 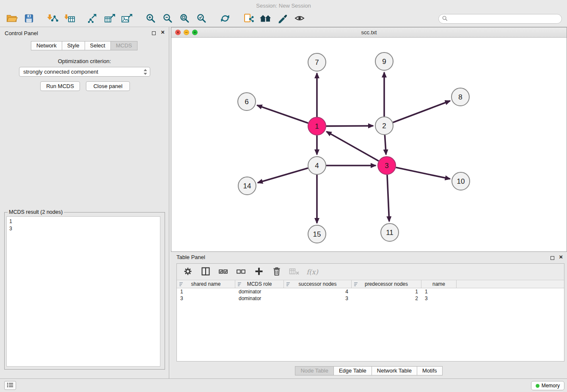 I want to click on save-icon, so click(x=29, y=19).